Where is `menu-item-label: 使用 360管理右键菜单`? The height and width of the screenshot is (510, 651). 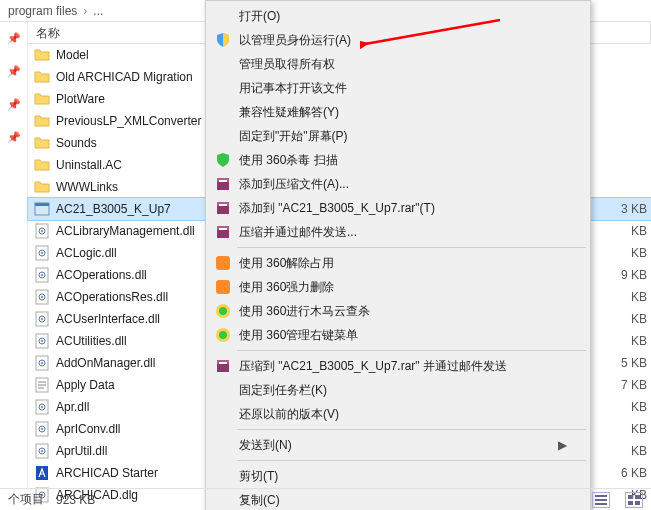 menu-item-label: 使用 360管理右键菜单 is located at coordinates (298, 336).